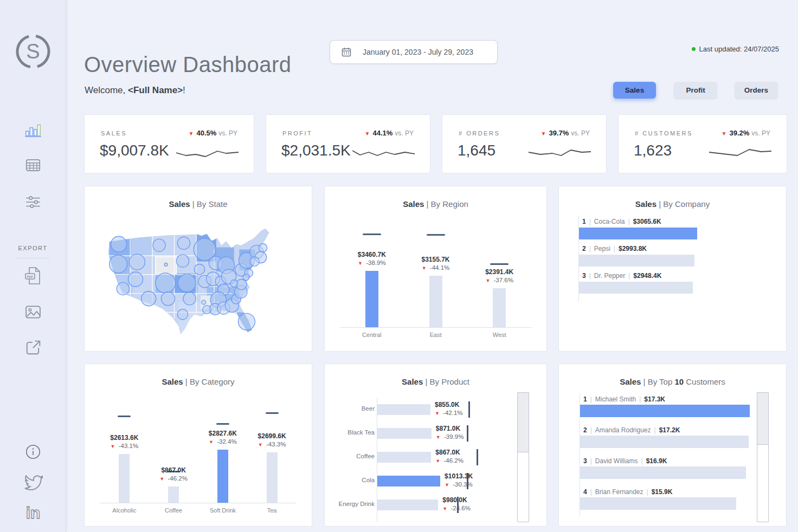  Describe the element at coordinates (372, 299) in the screenshot. I see `bar-central` at that location.